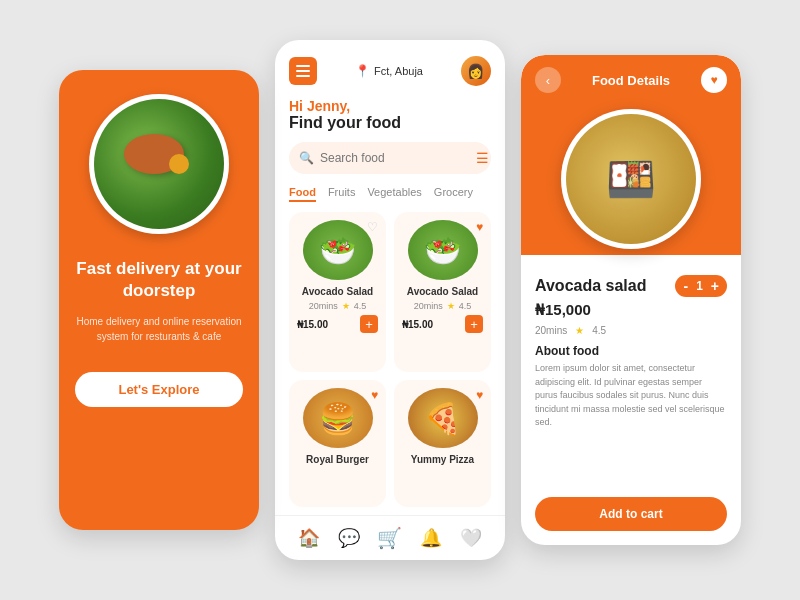 The height and width of the screenshot is (600, 800). Describe the element at coordinates (442, 292) in the screenshot. I see `food-card: ♥ Avocado Salad 20mins ★ 4.5 ₦15.00 +` at that location.